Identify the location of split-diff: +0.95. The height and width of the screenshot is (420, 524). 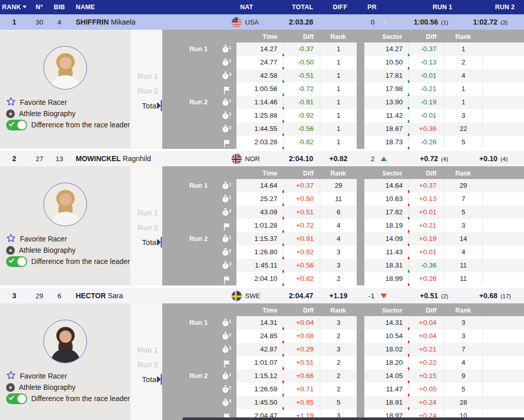
(301, 403).